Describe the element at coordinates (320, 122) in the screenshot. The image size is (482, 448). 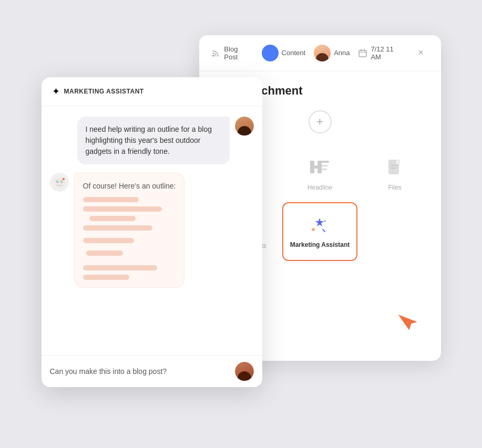
I see `add-attachment-button: +` at that location.